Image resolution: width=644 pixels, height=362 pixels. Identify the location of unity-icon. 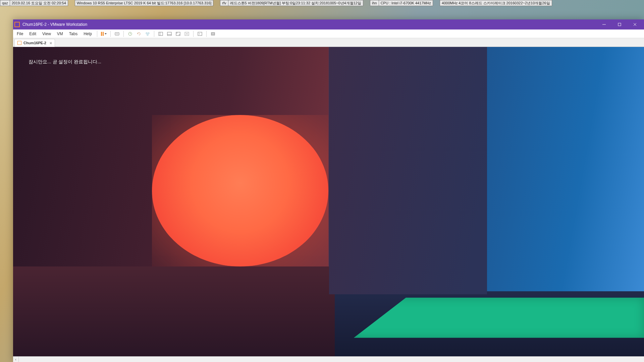
(187, 34).